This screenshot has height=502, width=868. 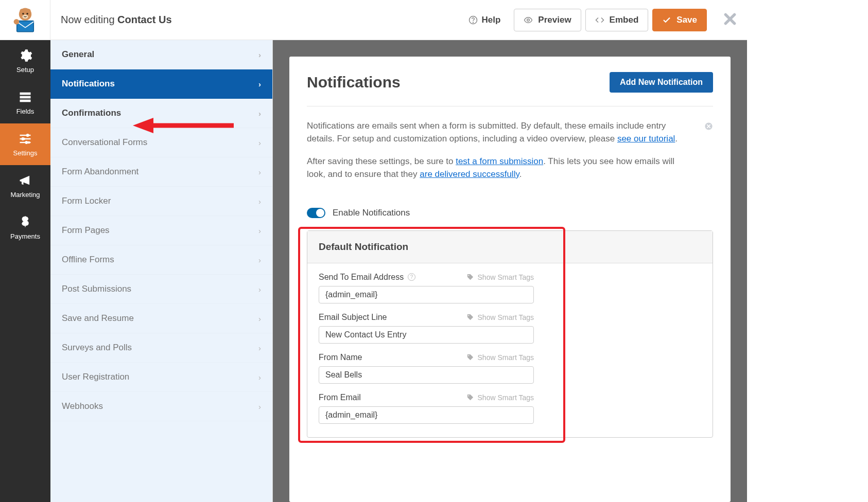 I want to click on field-group: From NameShow Smart Tags, so click(x=426, y=368).